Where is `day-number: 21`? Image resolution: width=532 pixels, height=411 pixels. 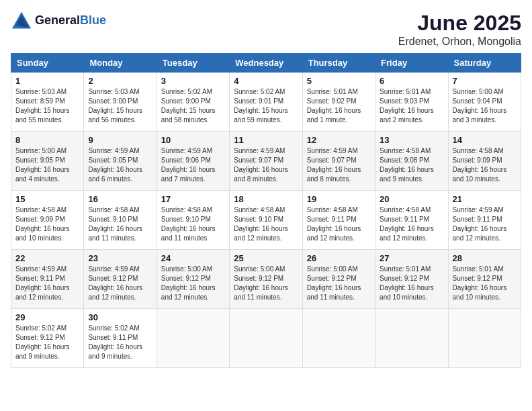 day-number: 21 is located at coordinates (485, 199).